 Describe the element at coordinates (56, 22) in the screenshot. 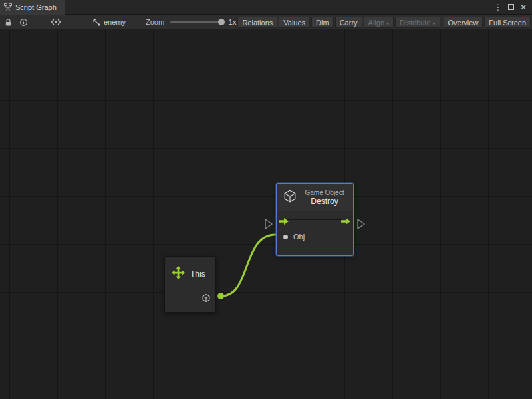

I see `code-view-icon` at that location.